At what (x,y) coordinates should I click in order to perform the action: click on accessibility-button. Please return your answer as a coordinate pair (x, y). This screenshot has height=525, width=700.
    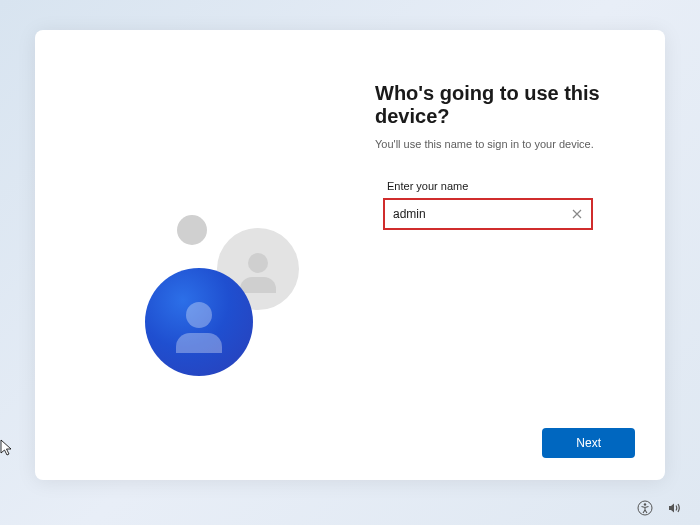
    Looking at the image, I should click on (645, 508).